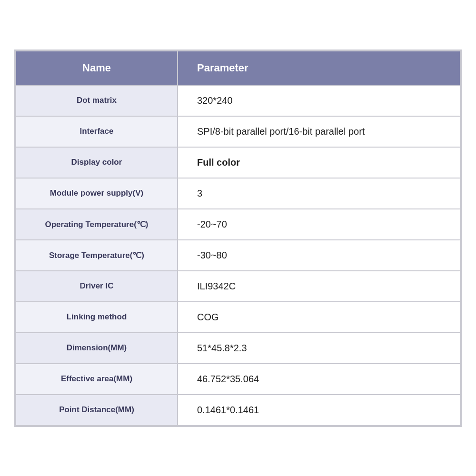  What do you see at coordinates (319, 225) in the screenshot?
I see `row-value-cell: -20~70` at bounding box center [319, 225].